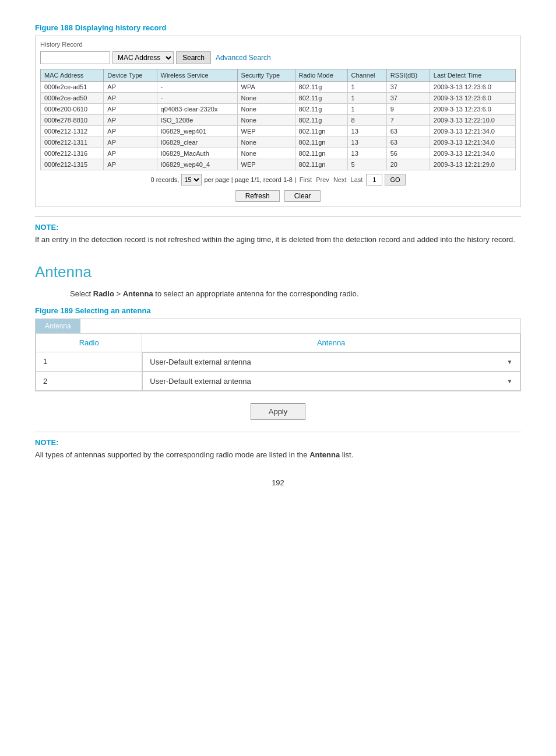 The height and width of the screenshot is (756, 556). I want to click on table-header-row: MAC Address Device Type Wireless Service…, so click(279, 76).